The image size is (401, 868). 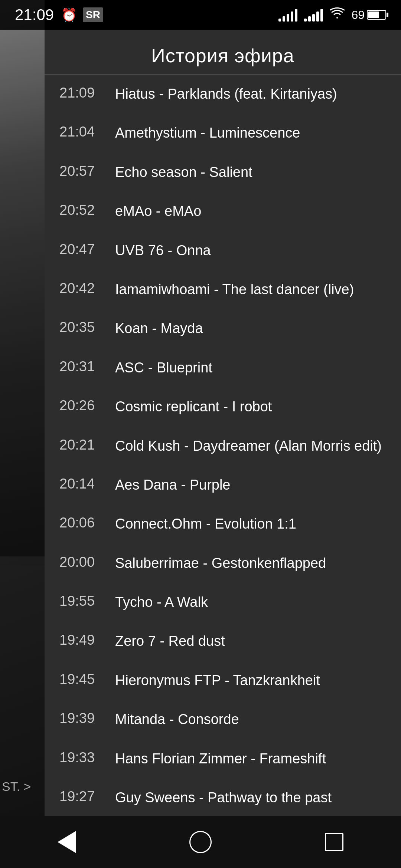 I want to click on track-time: 19:27, so click(x=82, y=797).